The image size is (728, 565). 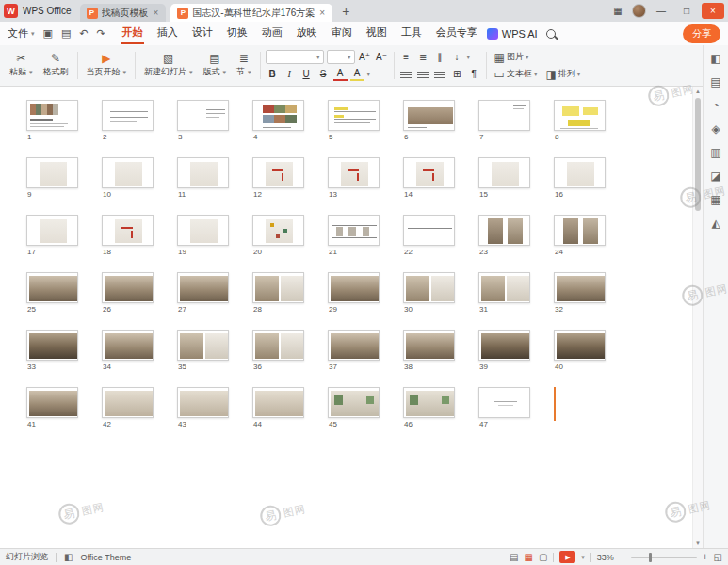 I want to click on menu-tab-review: 审阅, so click(x=342, y=34).